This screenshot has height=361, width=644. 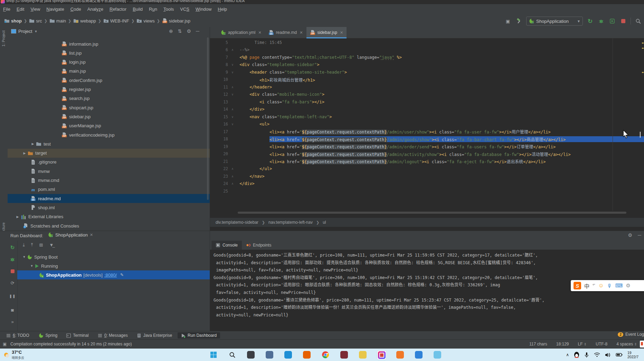 I want to click on filter-icon: ▼̲, so click(x=51, y=245).